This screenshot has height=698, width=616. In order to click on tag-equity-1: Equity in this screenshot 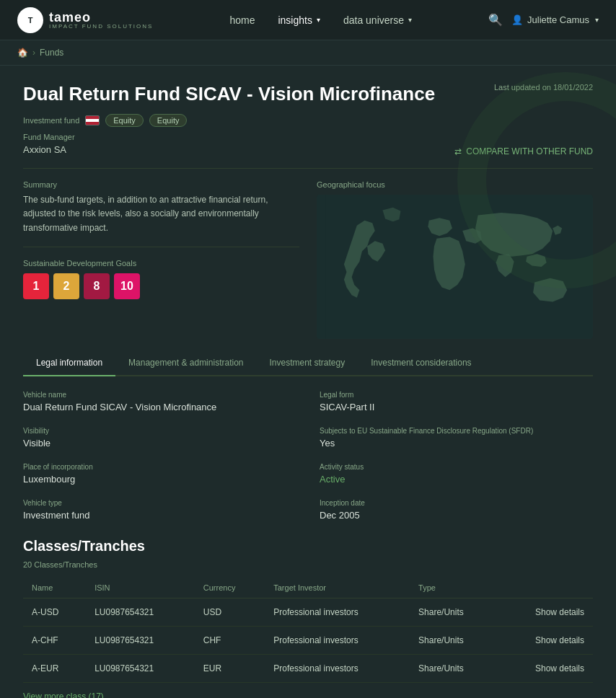, I will do `click(124, 120)`.